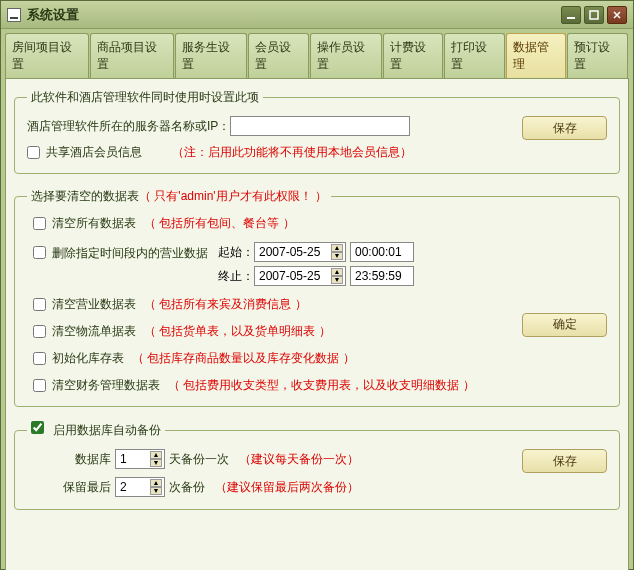 The height and width of the screenshot is (570, 634). What do you see at coordinates (40, 304) in the screenshot?
I see `clear-biz-checkbox` at bounding box center [40, 304].